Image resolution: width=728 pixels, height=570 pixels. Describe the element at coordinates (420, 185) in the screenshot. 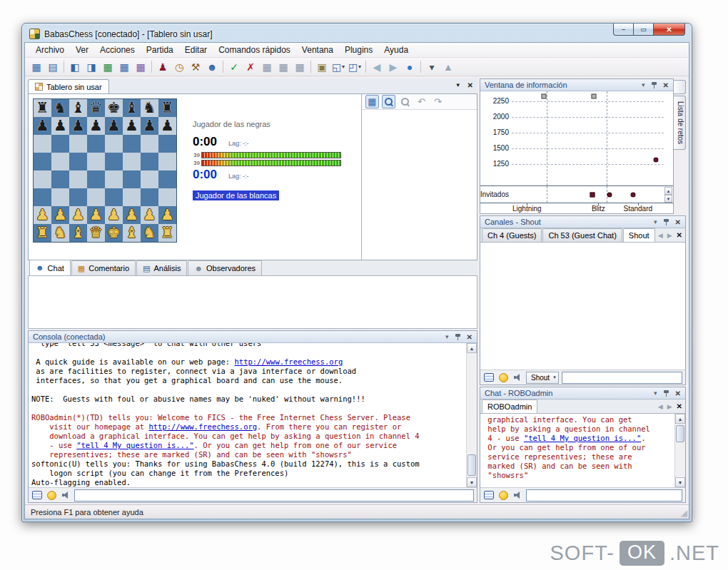

I see `move-list-body` at that location.